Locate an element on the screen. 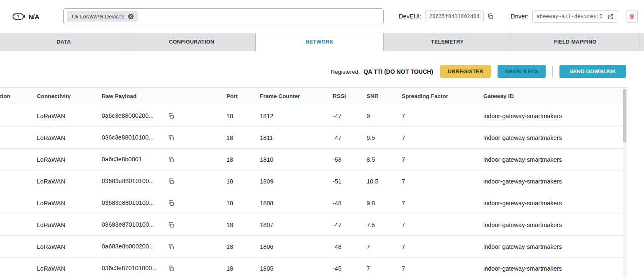 The image size is (644, 279). tab-network: NETWORK is located at coordinates (320, 42).